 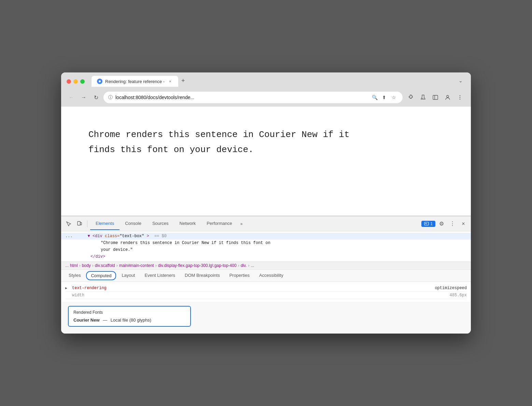 I want to click on title-bar: Rendering: feature reference - × + ⌄, so click(x=266, y=81).